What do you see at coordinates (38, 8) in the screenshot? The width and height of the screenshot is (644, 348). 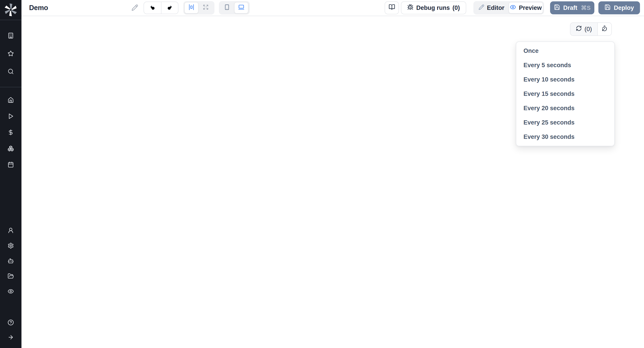 I see `page-title: Demo` at bounding box center [38, 8].